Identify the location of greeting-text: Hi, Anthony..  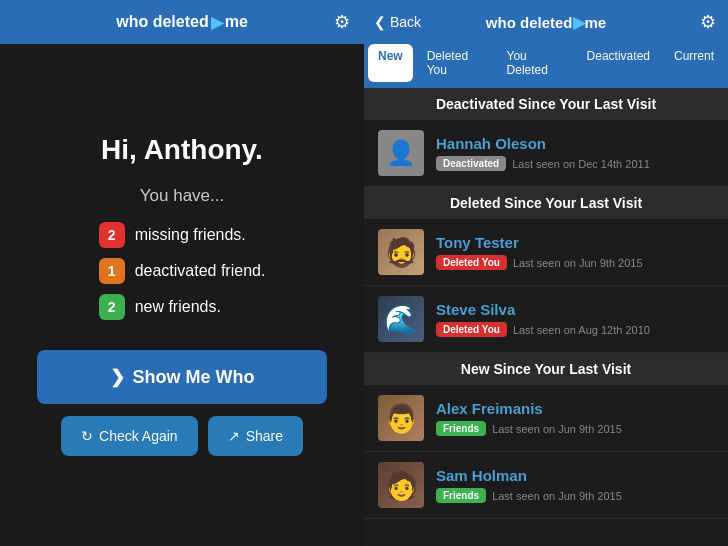
(182, 150).